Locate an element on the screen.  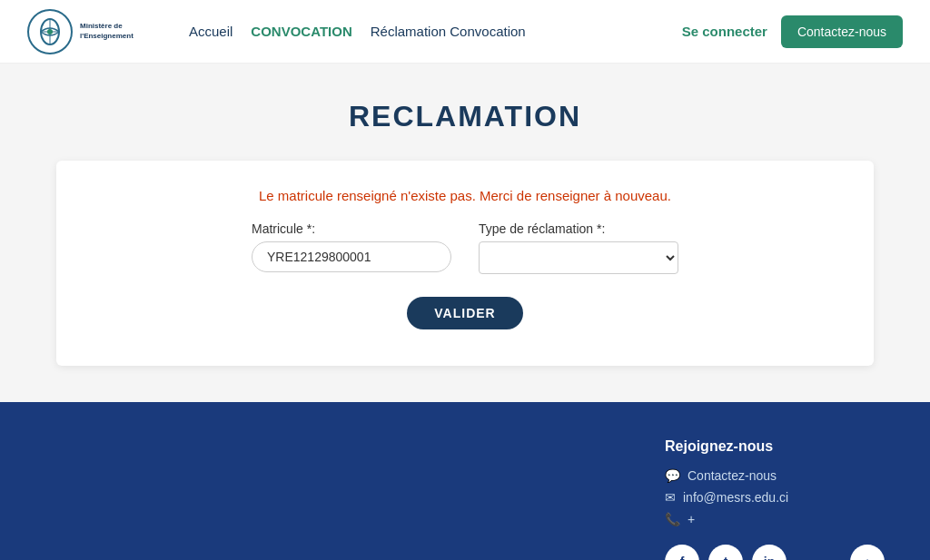
logo-circle is located at coordinates (50, 32).